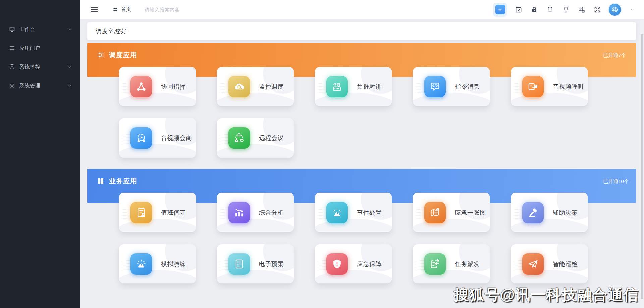 The image size is (644, 308). What do you see at coordinates (111, 31) in the screenshot?
I see `greeting-text: 调度室,您好` at bounding box center [111, 31].